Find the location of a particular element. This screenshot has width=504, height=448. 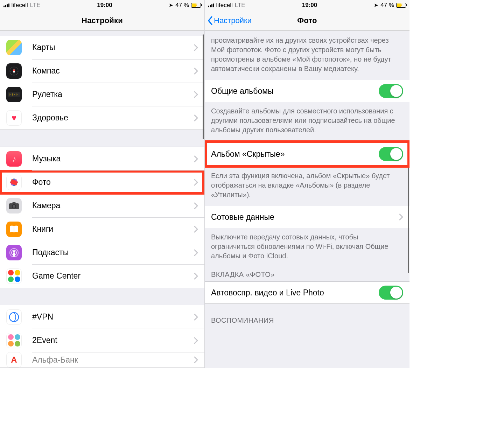

row-label: Камера is located at coordinates (113, 206).